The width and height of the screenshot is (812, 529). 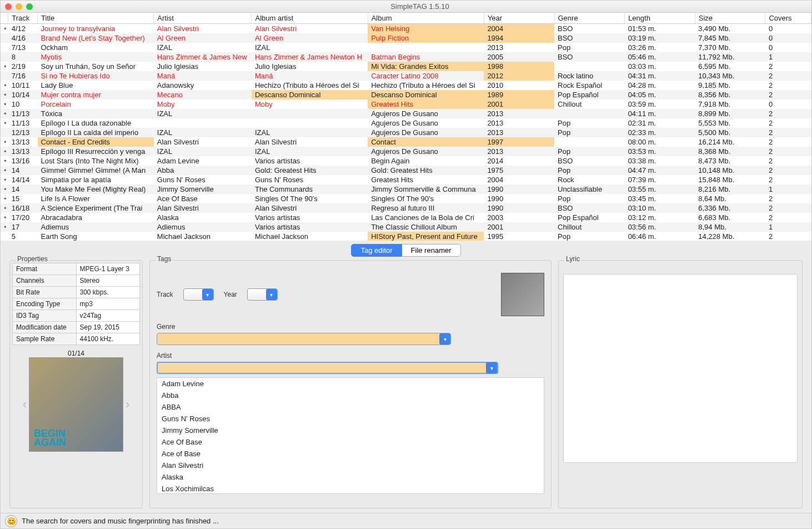 I want to click on table-row: •13/13Epílogo III Resurrección y vengaIZ…, so click(x=406, y=151).